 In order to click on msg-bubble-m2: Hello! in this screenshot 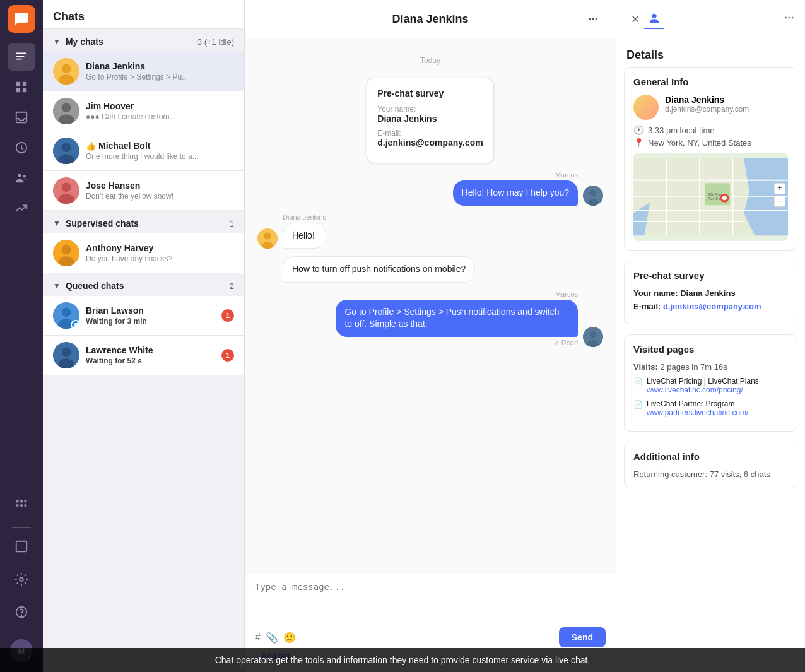, I will do `click(304, 236)`.